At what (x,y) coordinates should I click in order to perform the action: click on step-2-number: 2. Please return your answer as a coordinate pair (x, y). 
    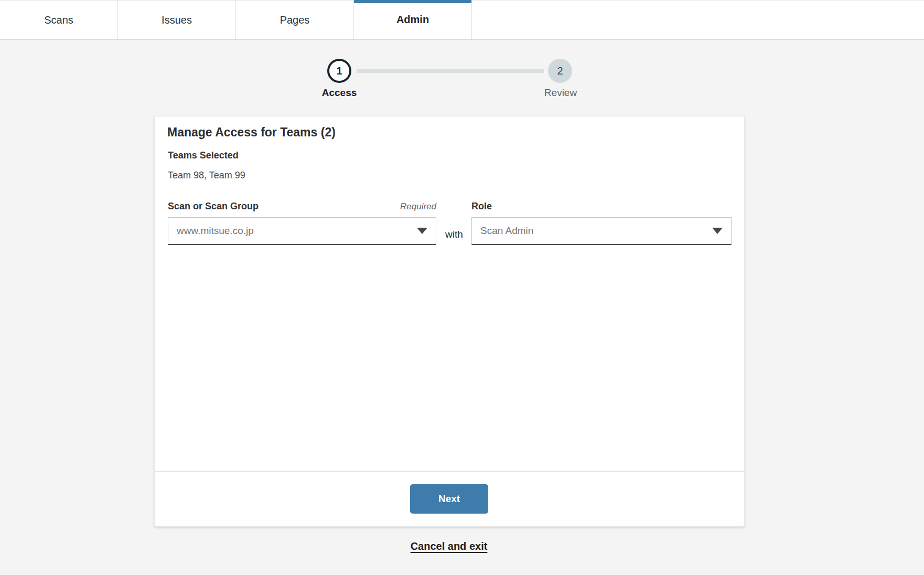
    Looking at the image, I should click on (560, 71).